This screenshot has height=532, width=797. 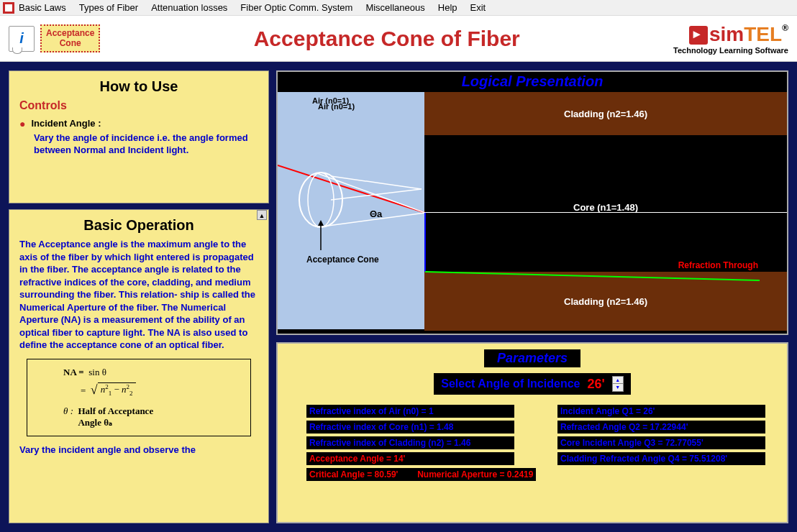 What do you see at coordinates (532, 384) in the screenshot?
I see `angle-select: Select Angle of Incidence 26' ▲ ▼` at bounding box center [532, 384].